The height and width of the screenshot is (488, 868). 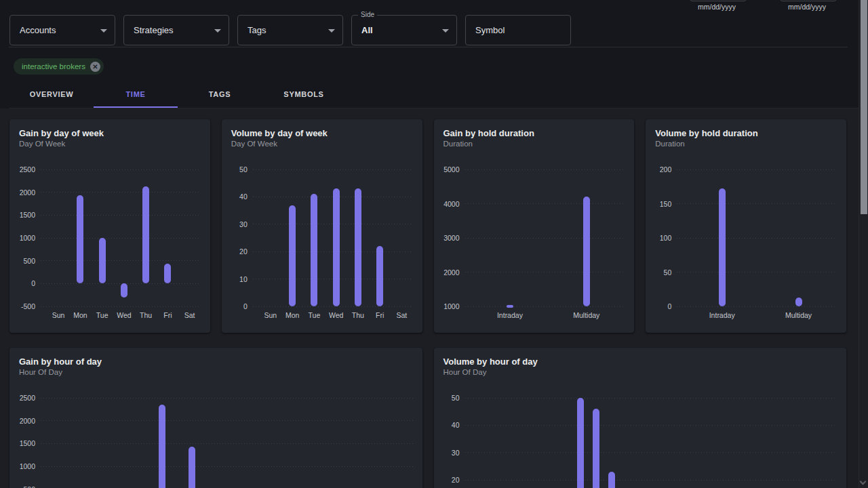 What do you see at coordinates (62, 30) in the screenshot?
I see `accounts-select: Accounts` at bounding box center [62, 30].